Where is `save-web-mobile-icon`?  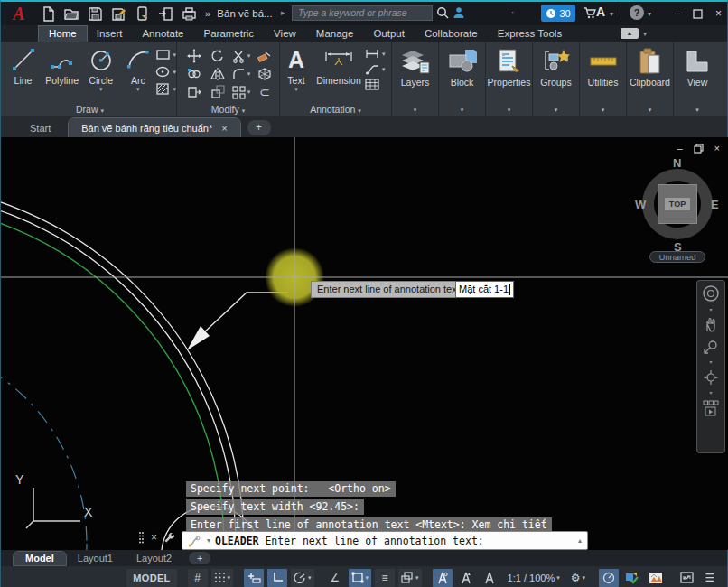
save-web-mobile-icon is located at coordinates (143, 14).